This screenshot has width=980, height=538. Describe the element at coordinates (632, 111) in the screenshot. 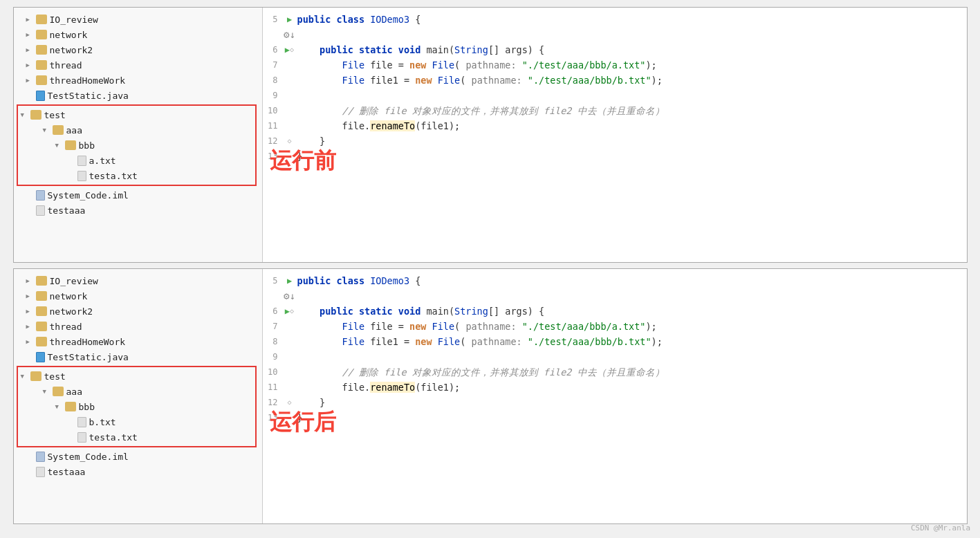

I see `line-content: // 删除 file 对象对应的文件，并将其放到 file2 中去（并且重命名）` at that location.